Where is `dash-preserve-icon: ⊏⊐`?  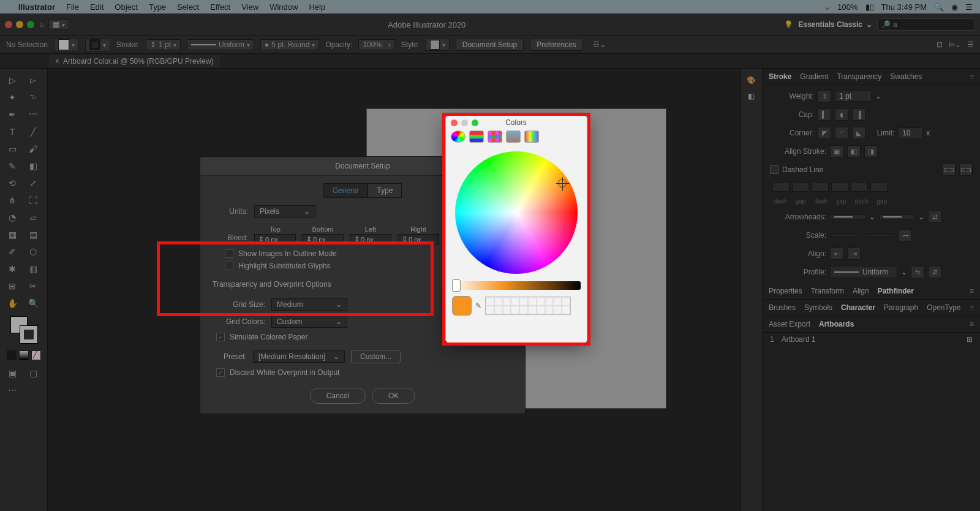
dash-preserve-icon: ⊏⊐ is located at coordinates (949, 170).